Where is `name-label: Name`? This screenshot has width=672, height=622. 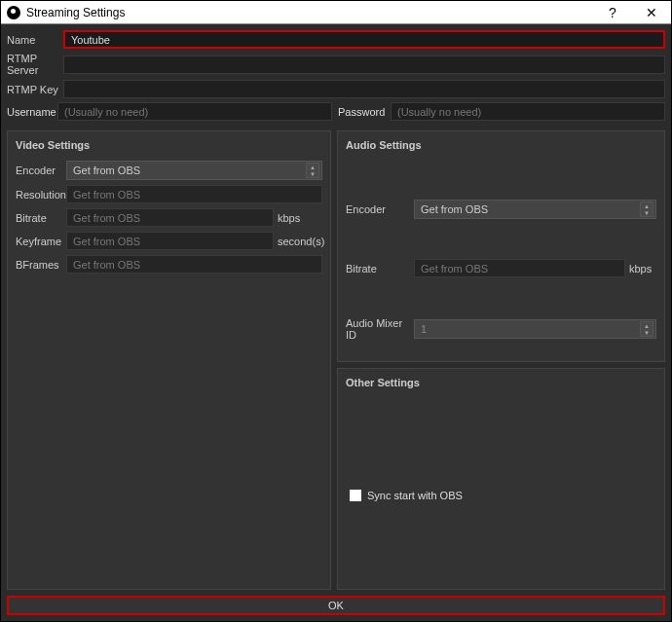
name-label: Name is located at coordinates (35, 40).